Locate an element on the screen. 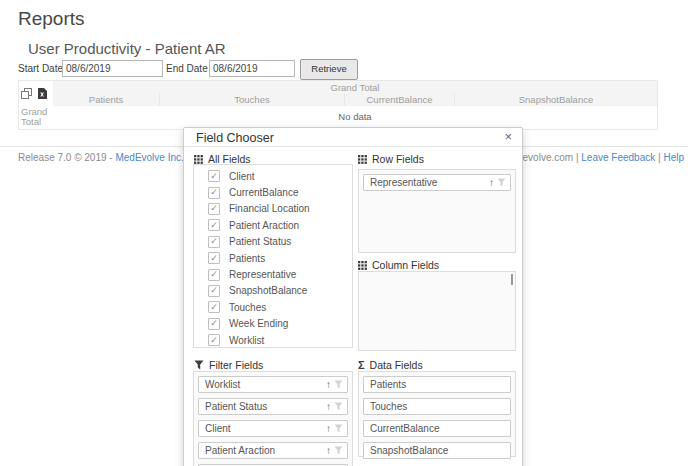 This screenshot has width=688, height=466. field-label: Week Ending is located at coordinates (258, 324).